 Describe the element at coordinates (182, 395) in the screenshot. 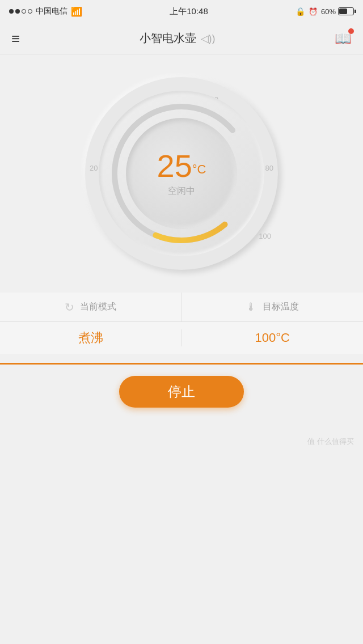

I see `button-section: 停止` at that location.